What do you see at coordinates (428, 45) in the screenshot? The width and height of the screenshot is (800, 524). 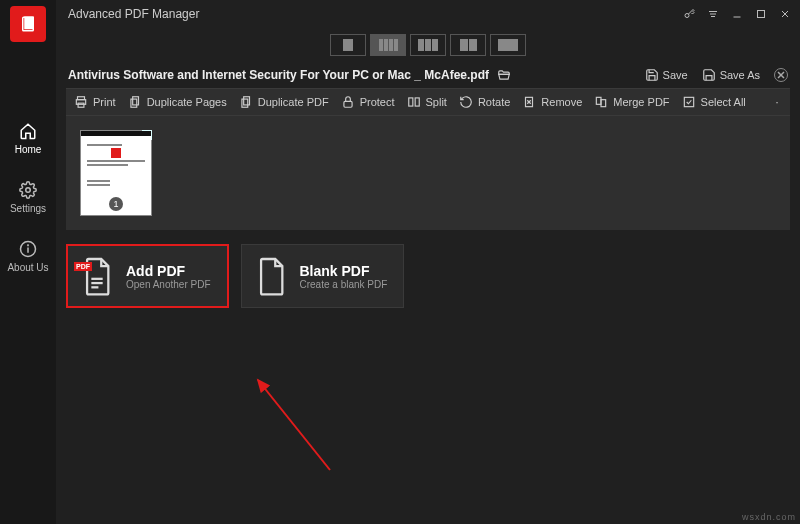 I see `view-mode-row` at bounding box center [428, 45].